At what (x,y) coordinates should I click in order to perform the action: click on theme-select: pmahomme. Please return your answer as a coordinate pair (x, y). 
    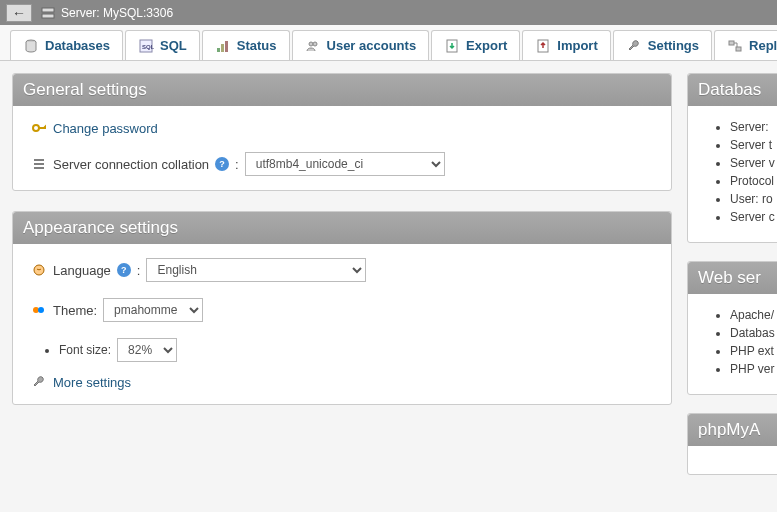
    Looking at the image, I should click on (153, 310).